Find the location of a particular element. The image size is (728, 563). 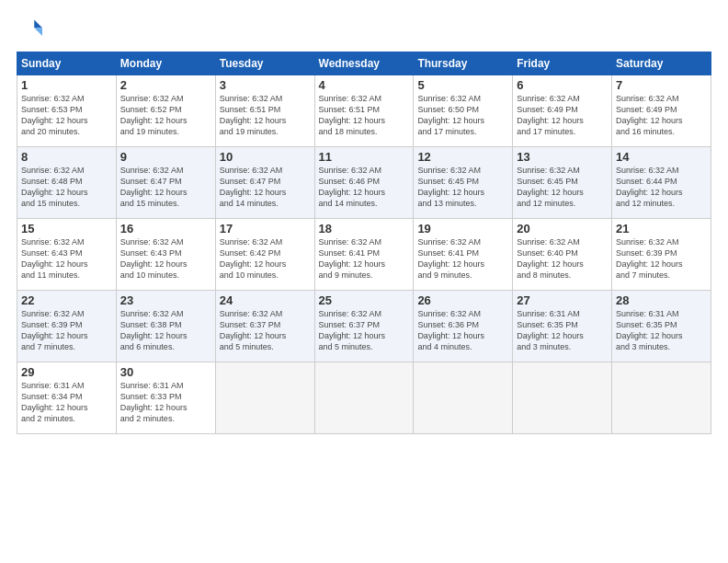

calendar-cell: 25Sunrise: 6:32 AMSunset: 6:37 PMDayligh… is located at coordinates (364, 327).